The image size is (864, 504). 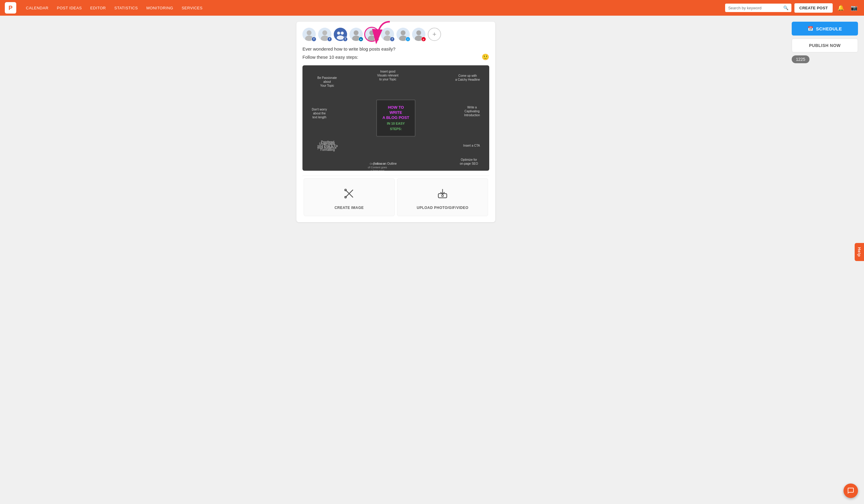 I want to click on upload-camera-icon, so click(x=442, y=195).